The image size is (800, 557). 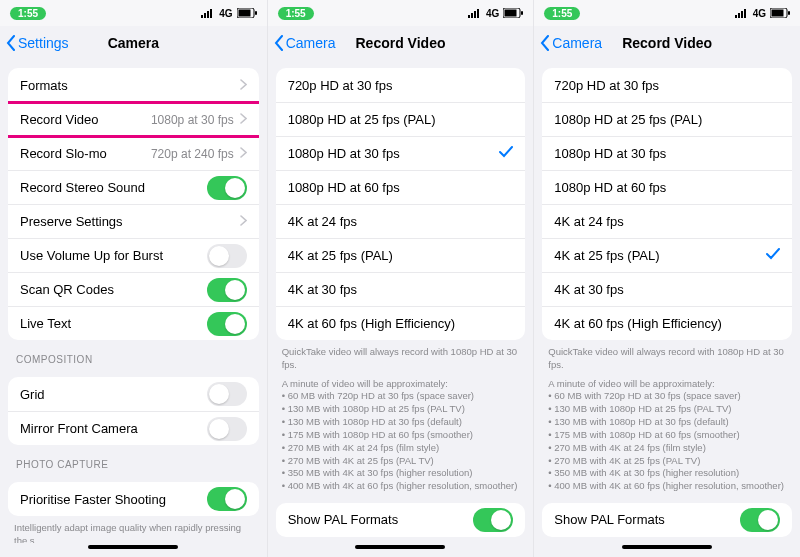 What do you see at coordinates (227, 256) in the screenshot?
I see `switch-volume-burst` at bounding box center [227, 256].